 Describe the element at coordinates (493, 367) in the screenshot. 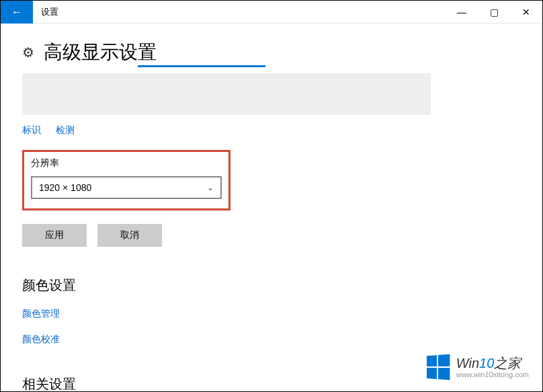

I see `watermark-text: Win10之家 www.win10xitong.com` at that location.